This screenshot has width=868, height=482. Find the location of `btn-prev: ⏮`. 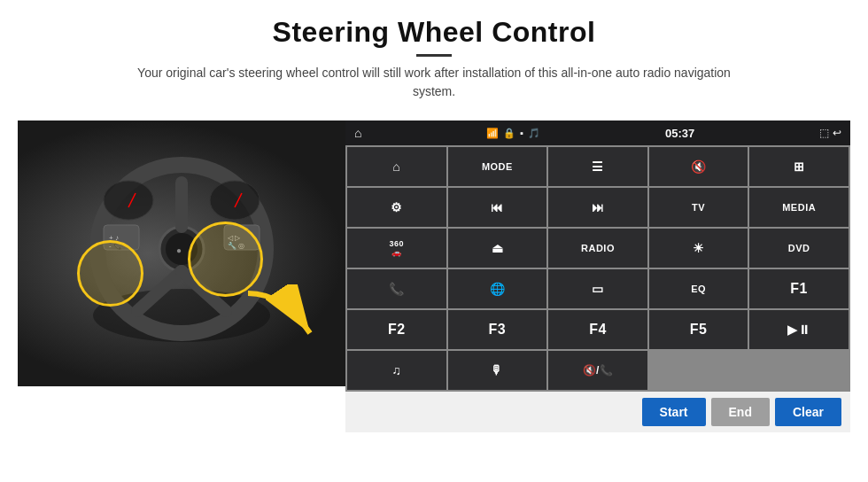

btn-prev: ⏮ is located at coordinates (498, 207).